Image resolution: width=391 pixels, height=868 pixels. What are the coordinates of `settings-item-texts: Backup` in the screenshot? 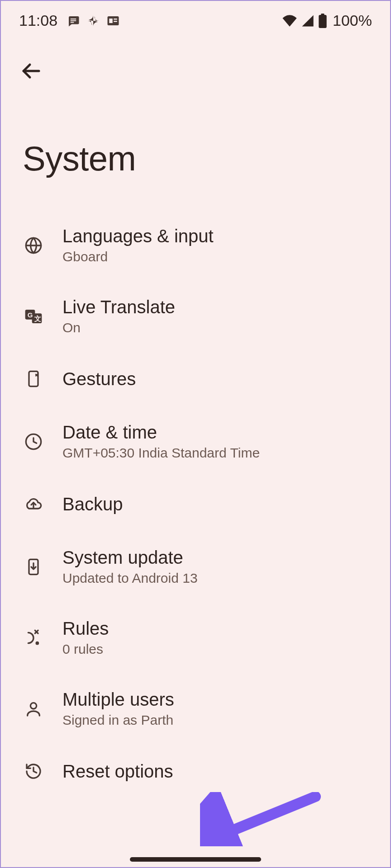 It's located at (92, 505).